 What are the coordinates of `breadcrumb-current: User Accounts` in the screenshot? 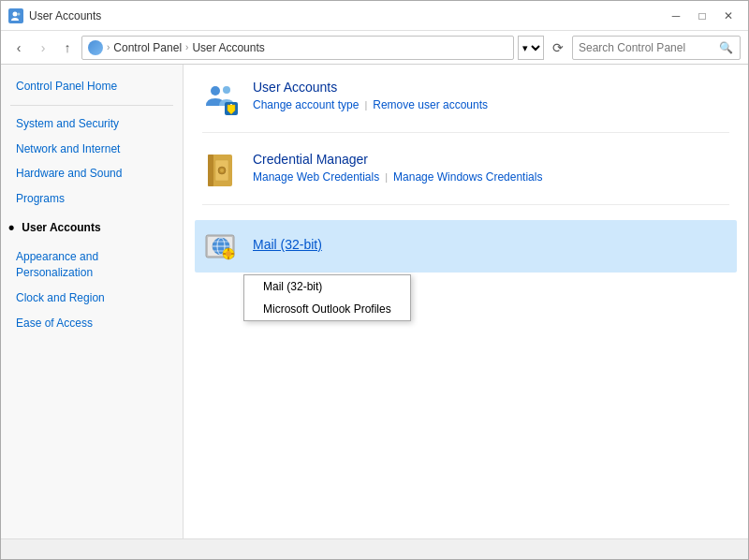 It's located at (228, 48).